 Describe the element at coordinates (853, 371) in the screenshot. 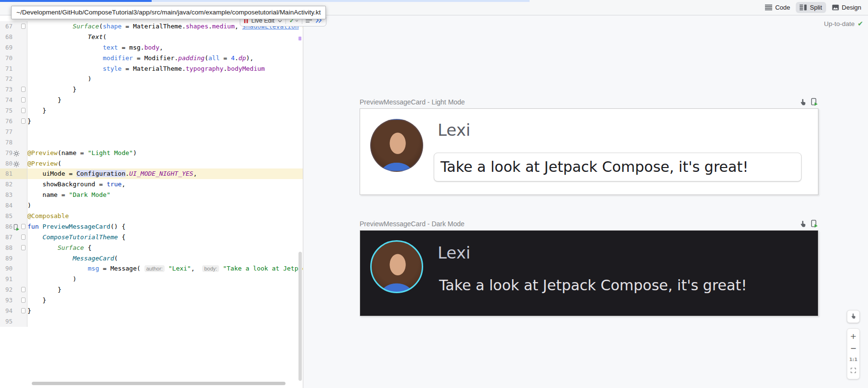

I see `fit-screen-button` at that location.